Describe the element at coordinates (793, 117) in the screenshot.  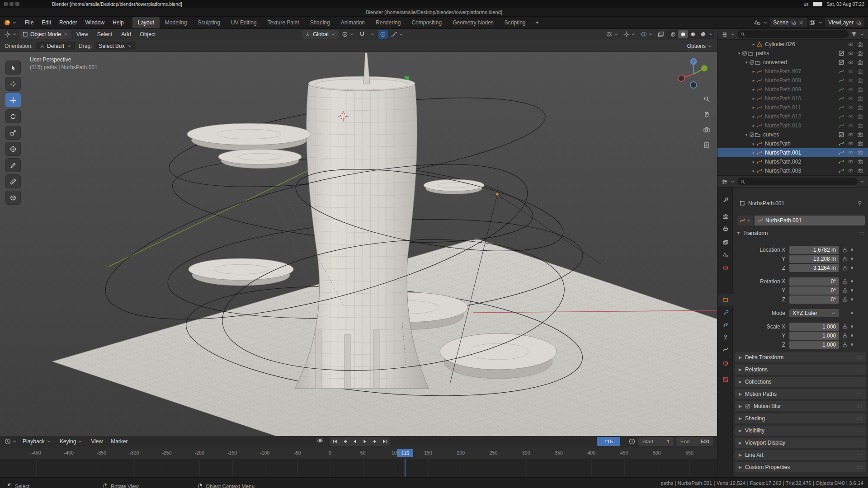
I see `outliner-row-nurbspath-012: ▸NurbsPath.012` at that location.